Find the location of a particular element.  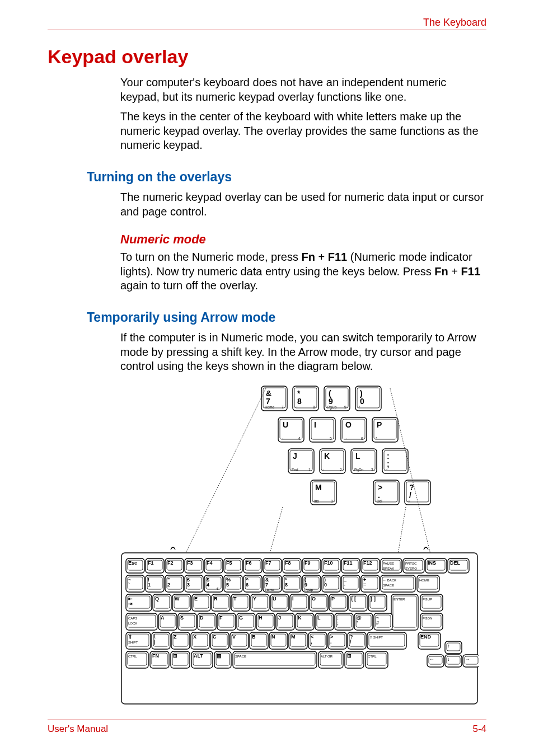

svg-text: 9 is located at coordinates (306, 585).